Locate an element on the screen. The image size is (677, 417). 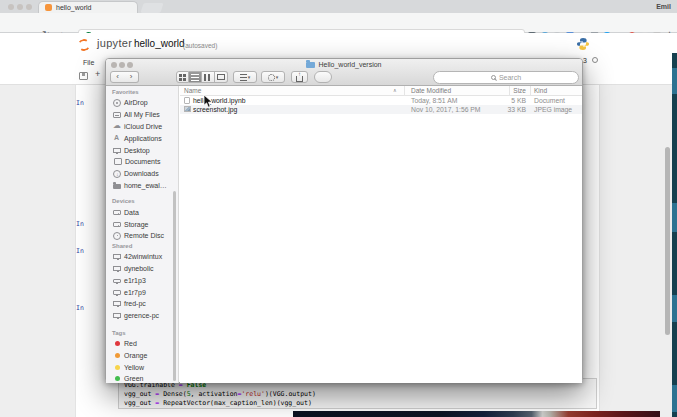
down-icon is located at coordinates (117, 174).